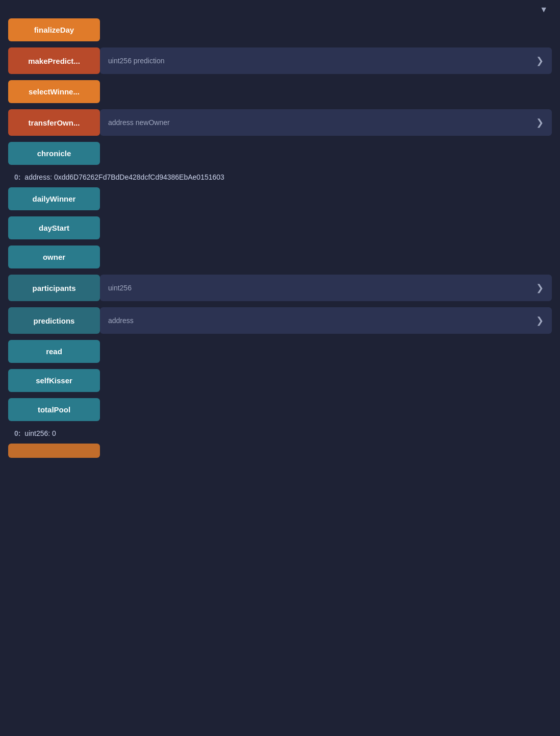  I want to click on daily-winner-button: dailyWinner, so click(54, 199).